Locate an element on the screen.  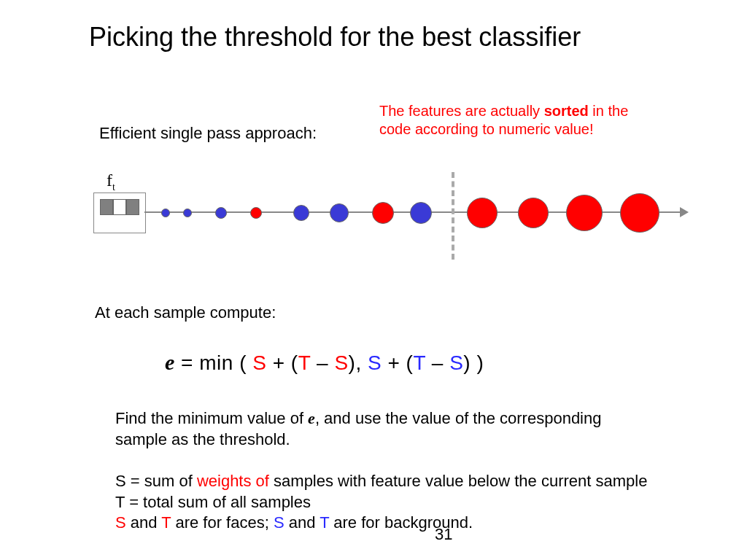
haar-dark-left is located at coordinates (107, 207).